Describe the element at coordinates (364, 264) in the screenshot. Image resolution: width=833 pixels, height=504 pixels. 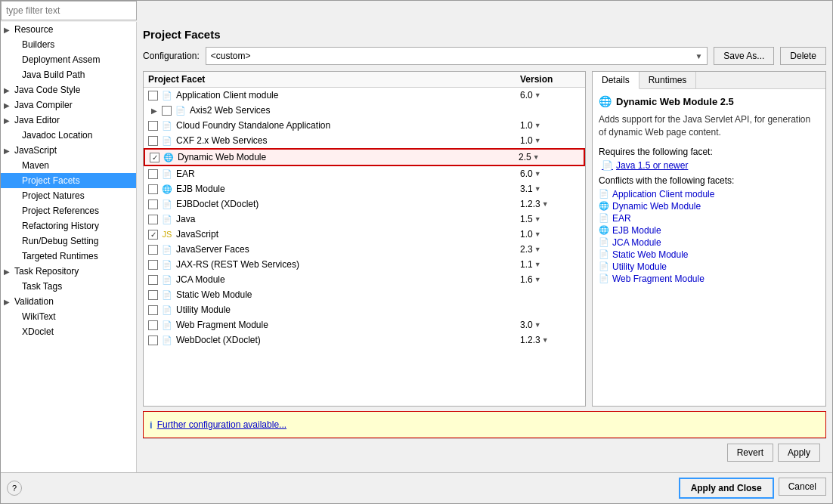
I see `table-row: 📄 JAX-RS (REST Web Services) 1.1 ▼` at that location.